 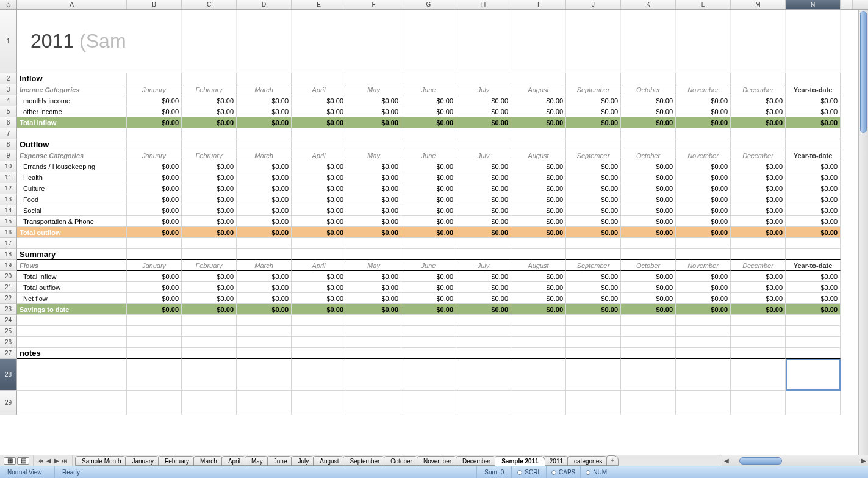 What do you see at coordinates (813, 403) in the screenshot?
I see `cell-N29` at bounding box center [813, 403].